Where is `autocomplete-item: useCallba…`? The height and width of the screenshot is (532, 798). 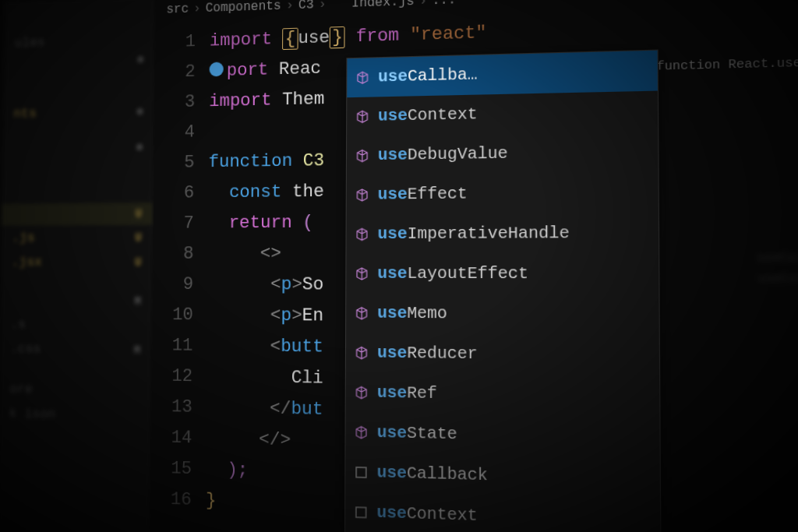 autocomplete-item: useCallba… is located at coordinates (502, 75).